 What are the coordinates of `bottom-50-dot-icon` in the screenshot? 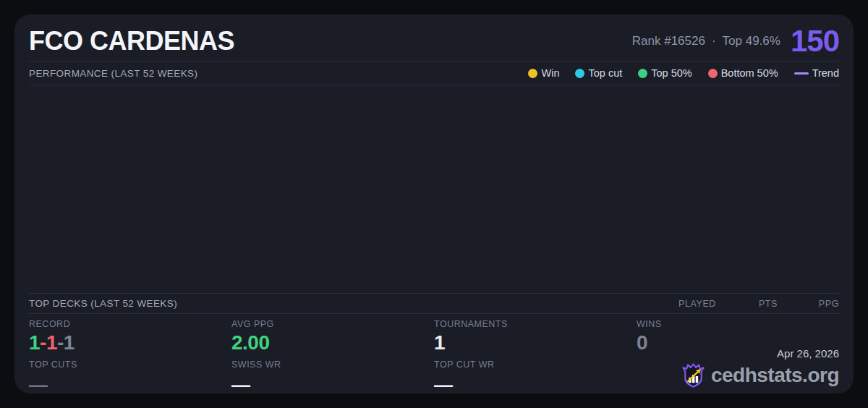 It's located at (713, 74).